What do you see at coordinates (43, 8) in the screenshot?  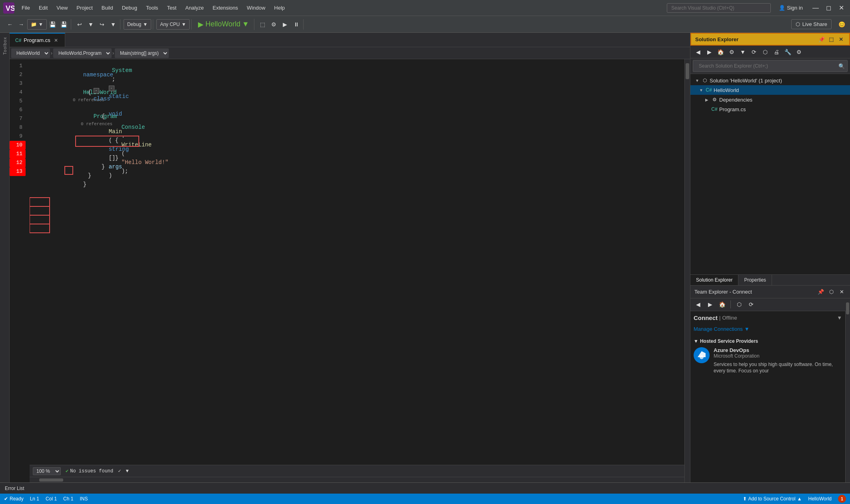 I see `menu-edit: Edit` at bounding box center [43, 8].